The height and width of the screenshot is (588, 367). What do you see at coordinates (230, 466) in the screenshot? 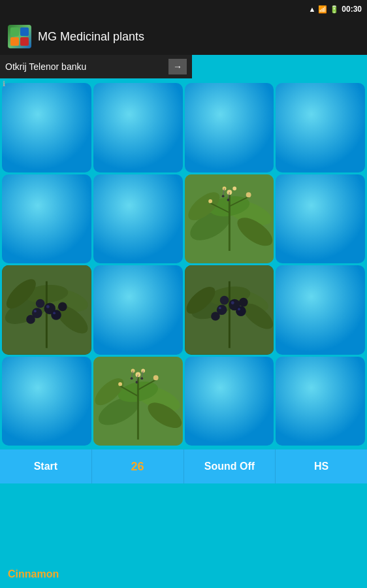
I see `sound-off-button: Sound Off` at bounding box center [230, 466].